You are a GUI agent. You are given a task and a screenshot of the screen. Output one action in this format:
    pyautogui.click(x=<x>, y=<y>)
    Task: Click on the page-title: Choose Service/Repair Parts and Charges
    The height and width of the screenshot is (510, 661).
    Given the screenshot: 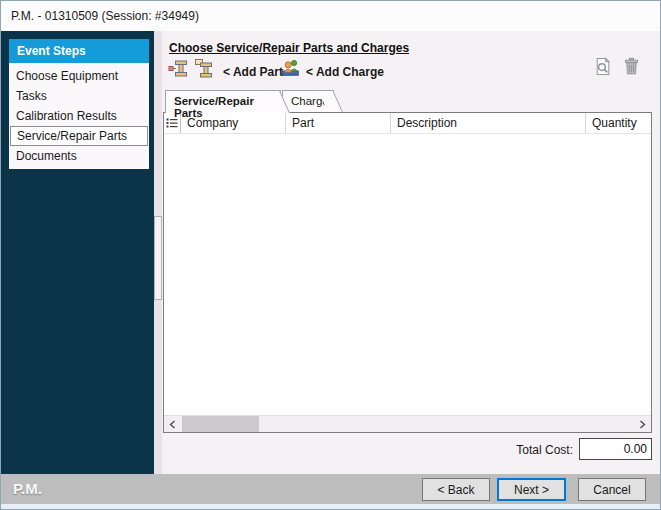 What is the action you would take?
    pyautogui.click(x=289, y=48)
    